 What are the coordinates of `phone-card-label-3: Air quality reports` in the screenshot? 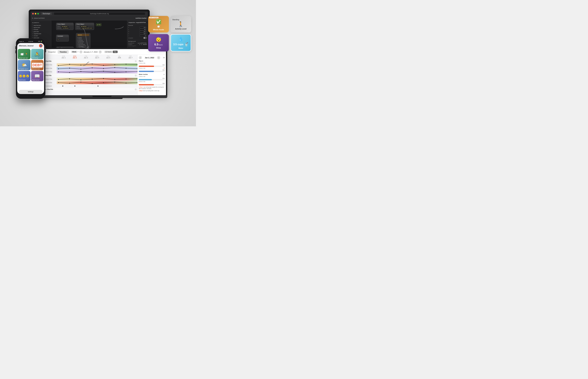 It's located at (24, 69).